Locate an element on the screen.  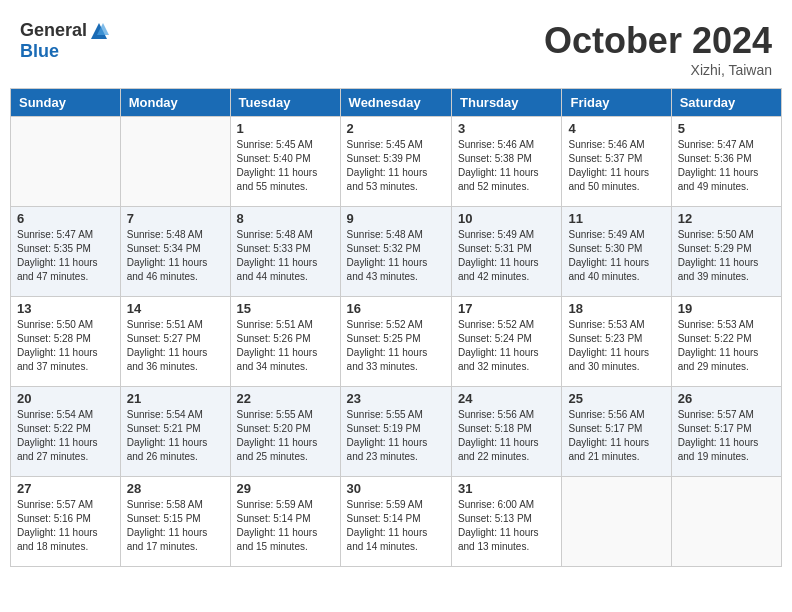
calendar-day-cell: 31Sunrise: 6:00 AM Sunset: 5:13 PM Dayli… is located at coordinates (507, 522).